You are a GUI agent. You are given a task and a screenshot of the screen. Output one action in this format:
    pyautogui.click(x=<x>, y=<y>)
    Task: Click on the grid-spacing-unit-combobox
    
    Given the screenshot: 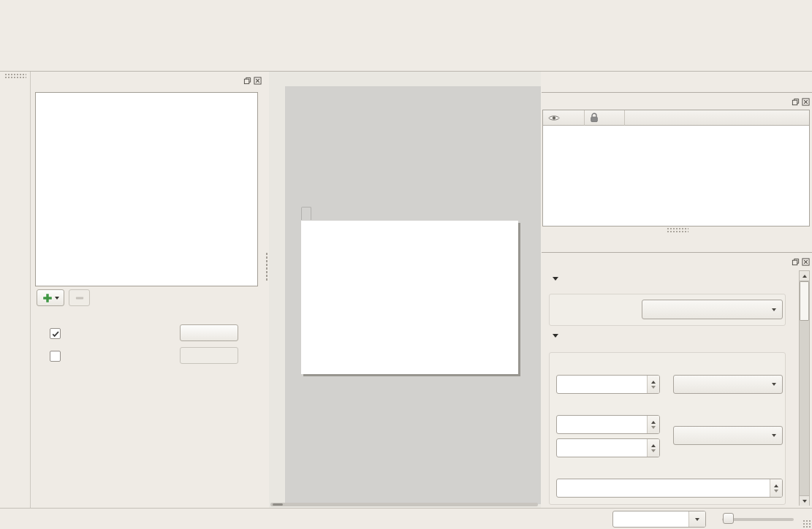 What is the action you would take?
    pyautogui.click(x=728, y=384)
    